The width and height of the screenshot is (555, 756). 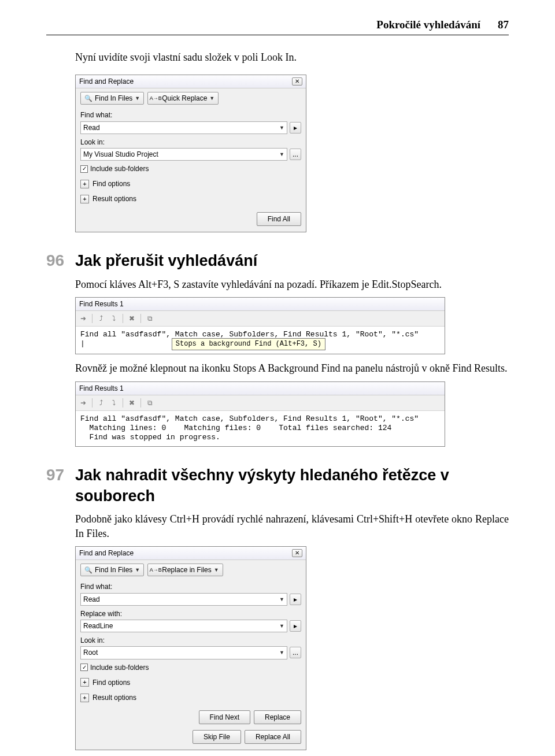 What do you see at coordinates (166, 261) in the screenshot?
I see `section-title: Jak přerušit vyhledávání` at bounding box center [166, 261].